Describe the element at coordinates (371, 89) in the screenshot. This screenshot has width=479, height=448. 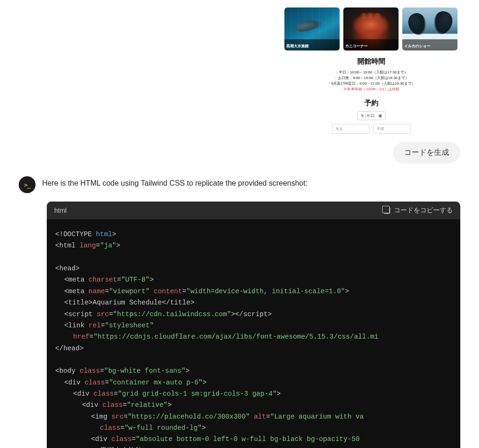
I see `closed-line: ※年末年始（12/29～1/1）は休館` at that location.